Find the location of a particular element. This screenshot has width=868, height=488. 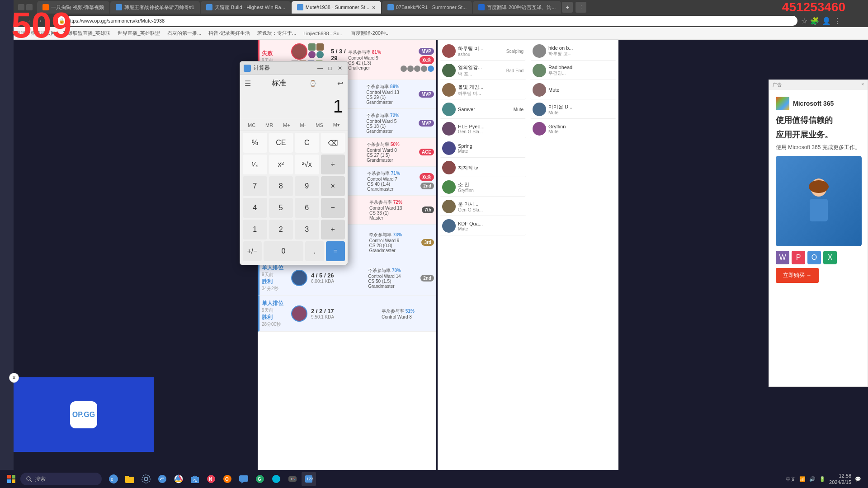

taskbar-notifications-icon: 💬 is located at coordinates (858, 479).